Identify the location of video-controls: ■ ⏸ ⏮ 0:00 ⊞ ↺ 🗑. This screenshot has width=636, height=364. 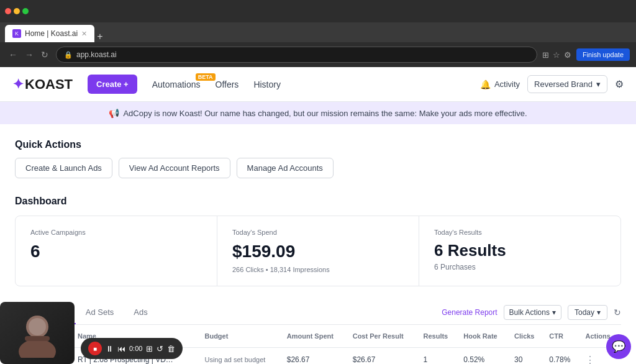
(132, 348).